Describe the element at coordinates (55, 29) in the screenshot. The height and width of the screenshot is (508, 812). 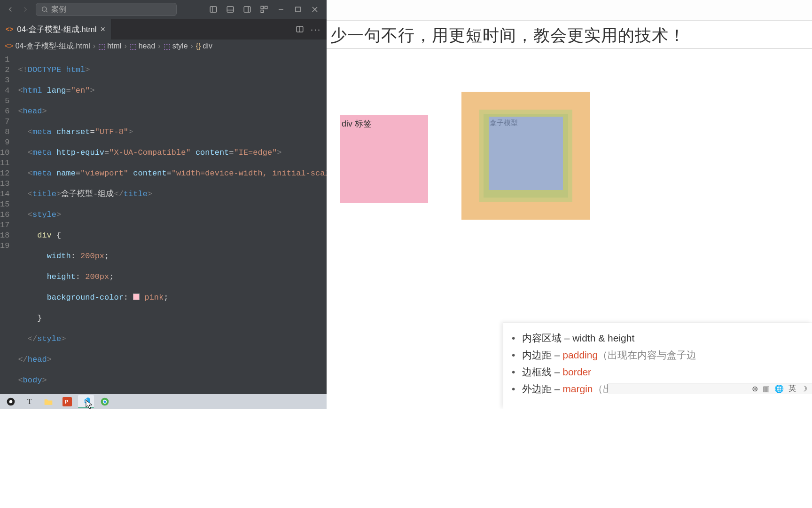
I see `tab-active-file: <> 04-盒子模型-组成.html ×` at that location.